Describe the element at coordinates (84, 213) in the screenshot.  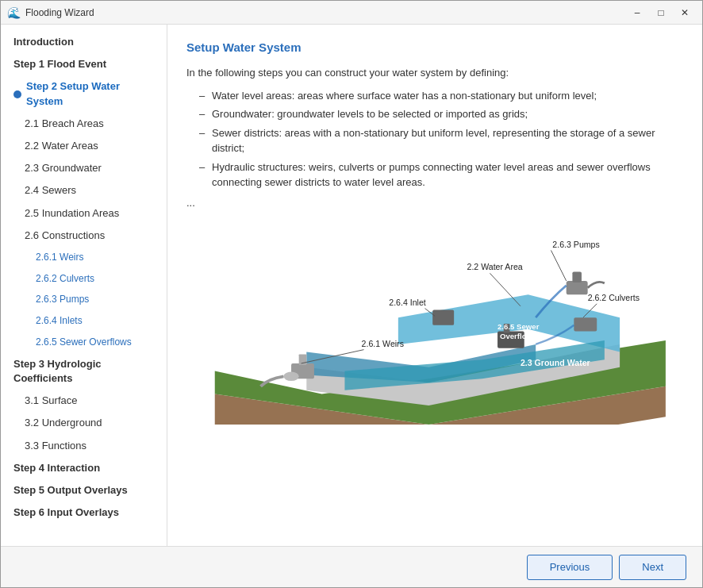
I see `sidebar-item-2-5: 2.5 Inundation Areas` at that location.